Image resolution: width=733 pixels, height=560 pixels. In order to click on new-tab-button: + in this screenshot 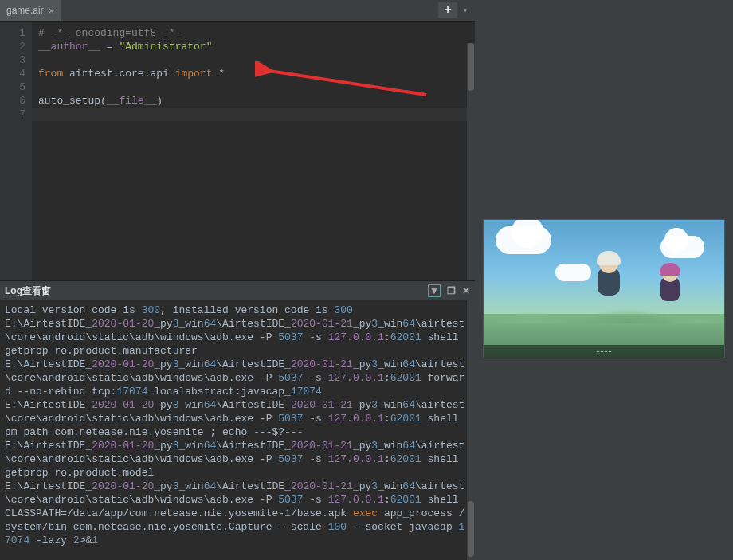, I will do `click(448, 10)`.